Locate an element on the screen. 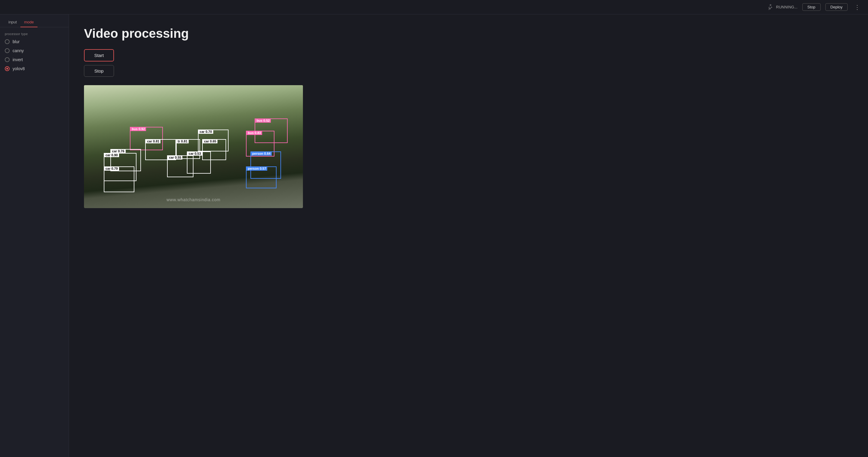 This screenshot has width=868, height=457. option-invert: invert is located at coordinates (34, 60).